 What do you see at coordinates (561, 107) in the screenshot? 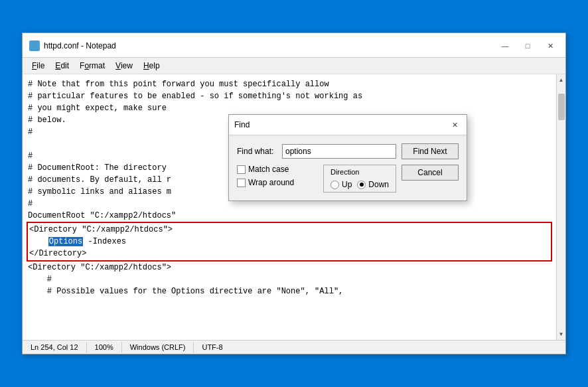
I see `scroll-thumb` at bounding box center [561, 107].